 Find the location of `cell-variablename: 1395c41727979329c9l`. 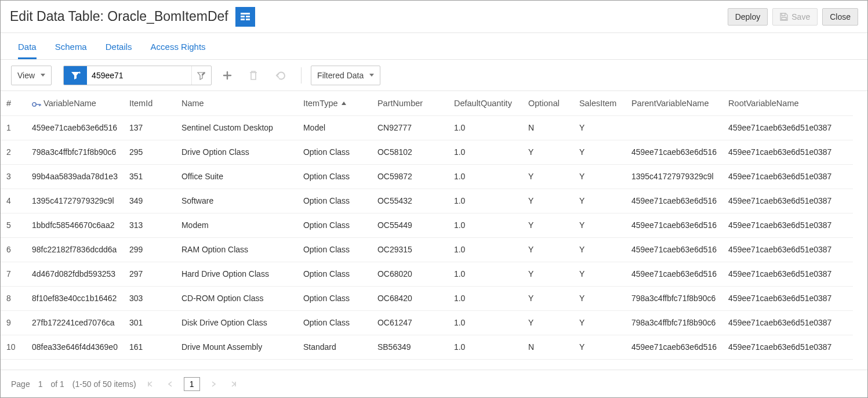

cell-variablename: 1395c41727979329c9l is located at coordinates (75, 201).